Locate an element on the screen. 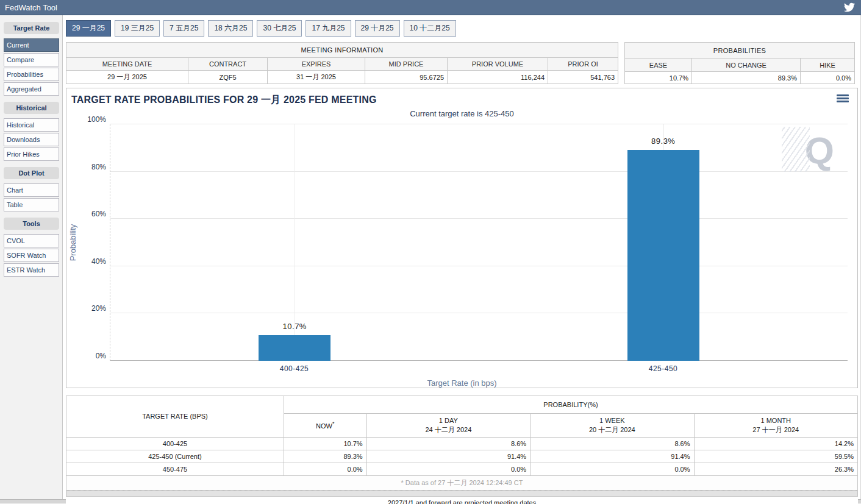 The height and width of the screenshot is (504, 861). col-1-day: 1 DAY24 十二月 2024 is located at coordinates (448, 425).